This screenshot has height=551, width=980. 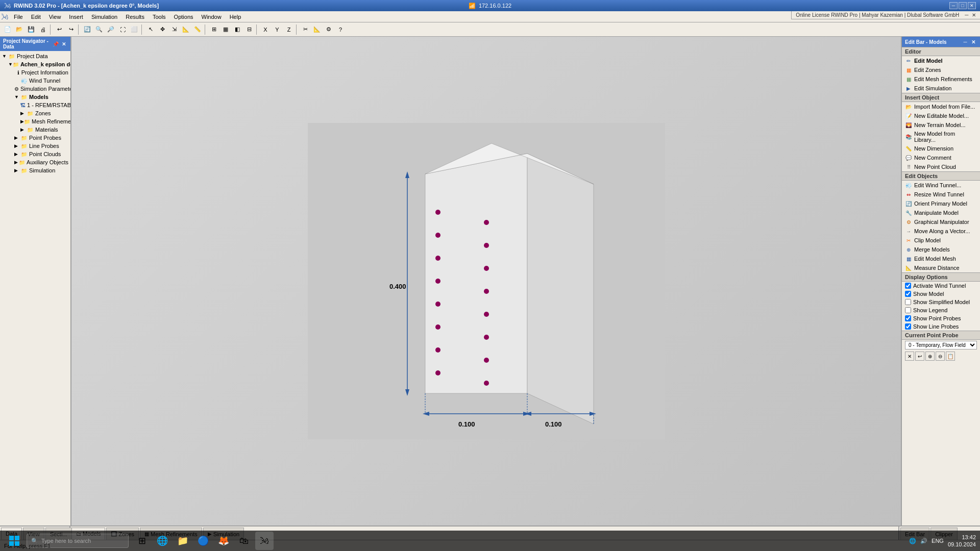 I want to click on tree-mesh: ▶ 📁 Mesh Refinements, so click(x=44, y=121).